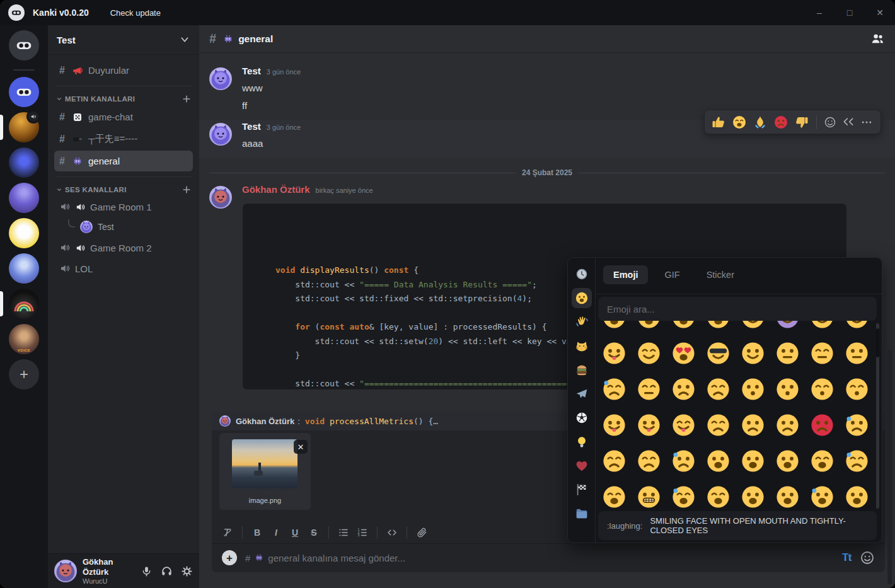  Describe the element at coordinates (822, 353) in the screenshot. I see `emoji-expressionless-face` at that location.